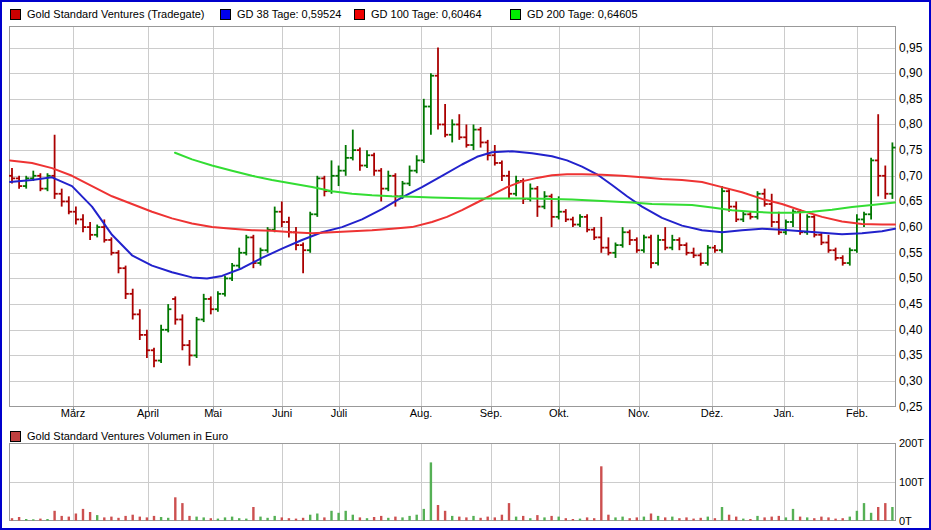  Describe the element at coordinates (116, 14) in the screenshot. I see `legend-symbol-label: Gold Standard Ventures (Tradegate)` at that location.